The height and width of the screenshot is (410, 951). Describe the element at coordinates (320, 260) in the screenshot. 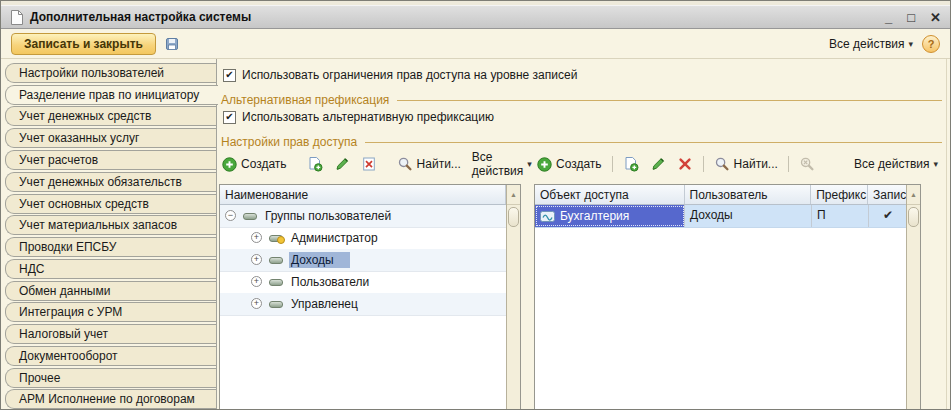

I see `selected-tree-item: Доходы` at that location.